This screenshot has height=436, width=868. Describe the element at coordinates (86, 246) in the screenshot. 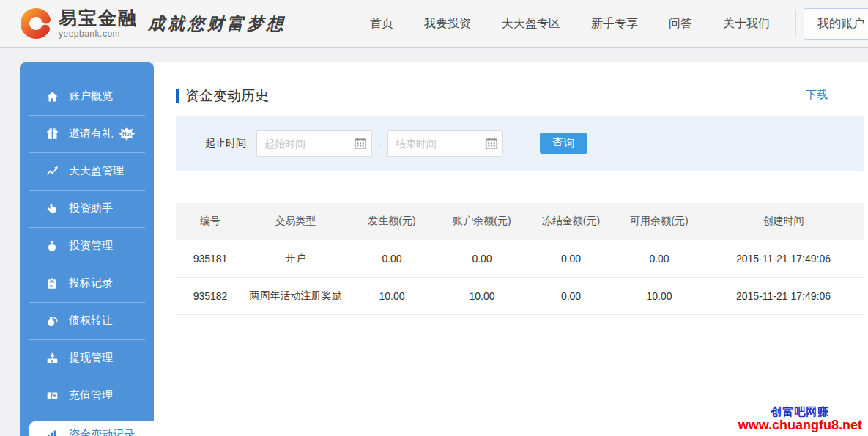

I see `sidebar-item-invest-manage: 投资管理` at that location.